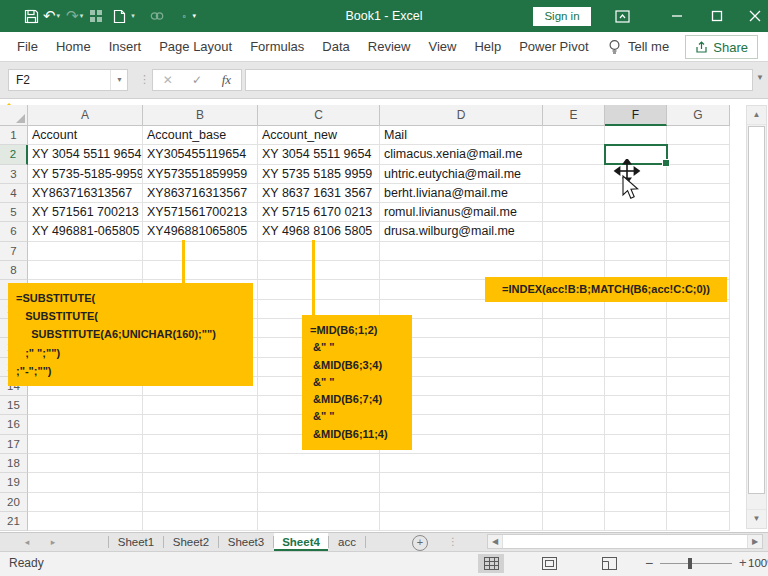 The image size is (768, 576). What do you see at coordinates (717, 16) in the screenshot?
I see `maximize-button` at bounding box center [717, 16].